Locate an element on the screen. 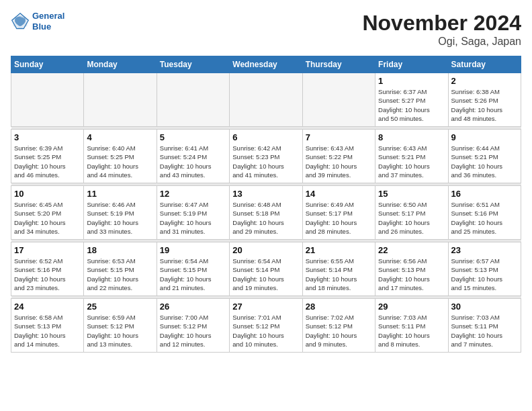 Image resolution: width=532 pixels, height=411 pixels. day-info: Sunrise: 6:46 AM Sunset: 5:19 PM Dayligh… is located at coordinates (120, 218).